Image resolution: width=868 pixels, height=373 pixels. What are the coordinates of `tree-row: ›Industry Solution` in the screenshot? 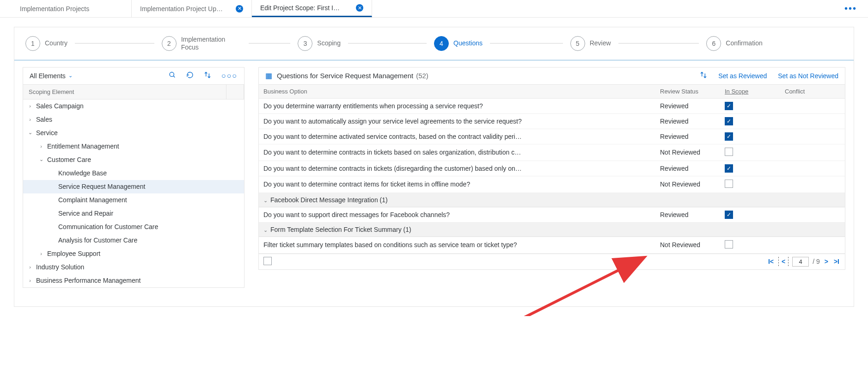 It's located at (134, 267).